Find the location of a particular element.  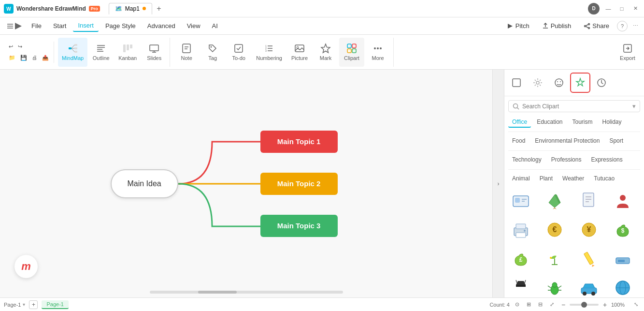

fullscreen-icon: ⤢ is located at coordinates (552, 305).